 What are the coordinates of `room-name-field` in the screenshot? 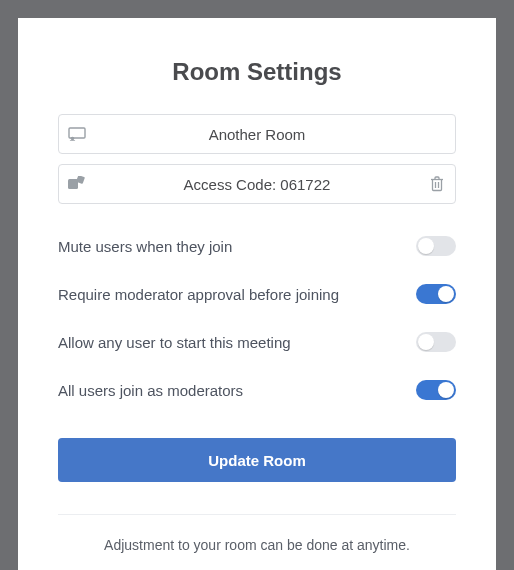 It's located at (257, 134).